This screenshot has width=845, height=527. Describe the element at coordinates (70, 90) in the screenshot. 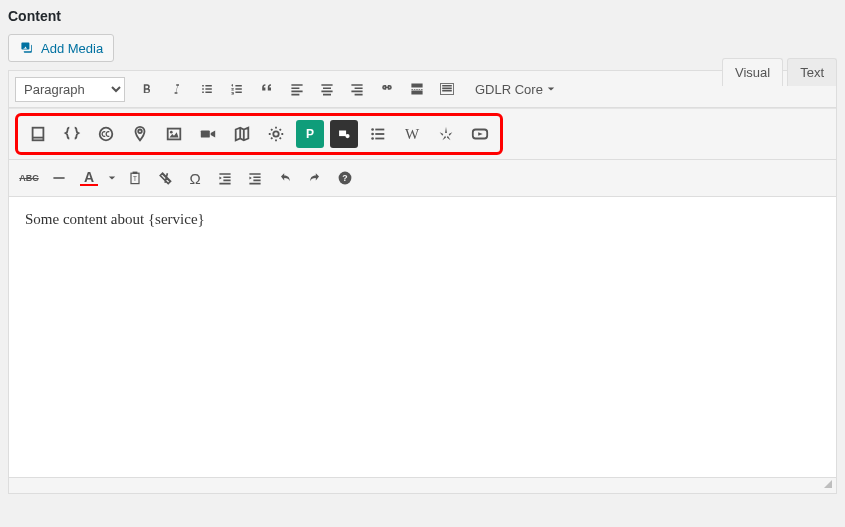

I see `paragraph-select: Paragraph` at that location.